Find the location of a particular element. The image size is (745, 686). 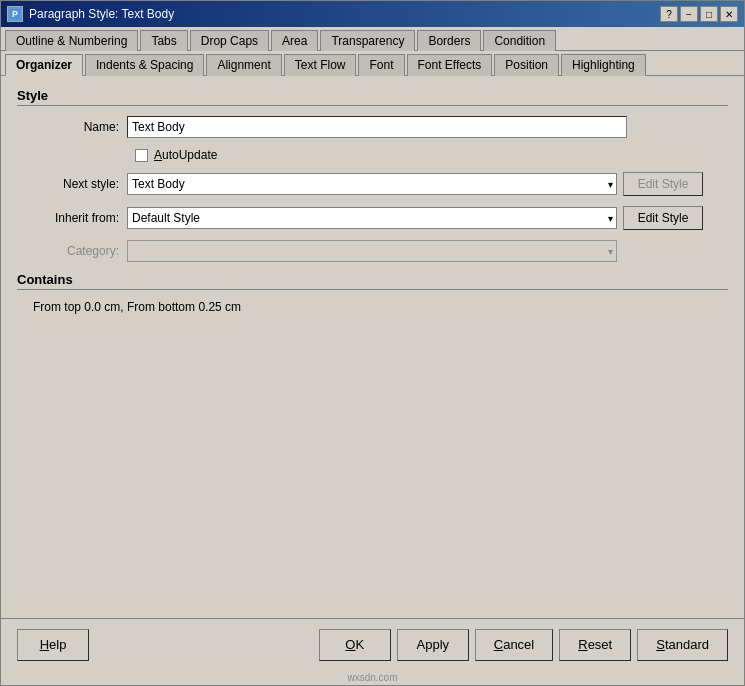

contains-text: From top 0.0 cm, From bottom 0.25 cm is located at coordinates (372, 307).